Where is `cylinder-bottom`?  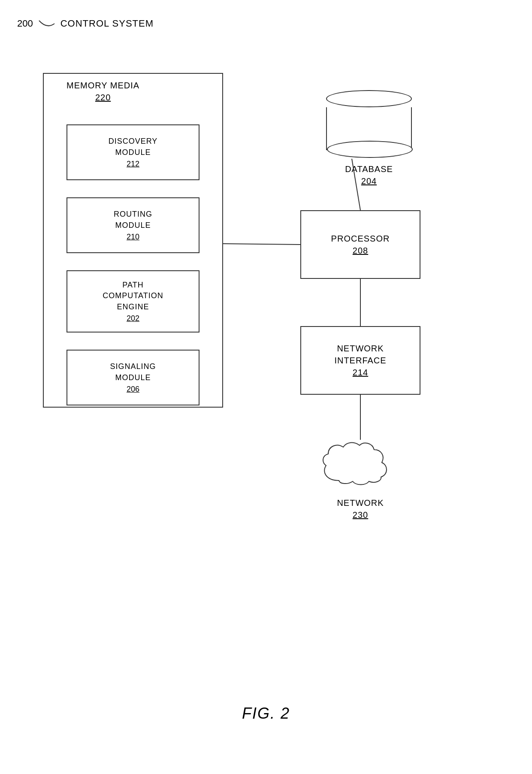 cylinder-bottom is located at coordinates (370, 149).